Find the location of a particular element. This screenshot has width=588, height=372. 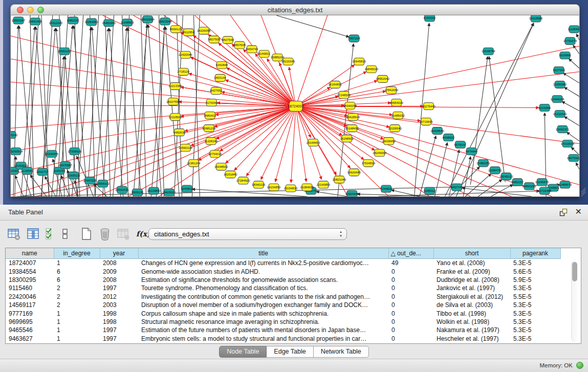

graph-node: 8660123 is located at coordinates (176, 29).